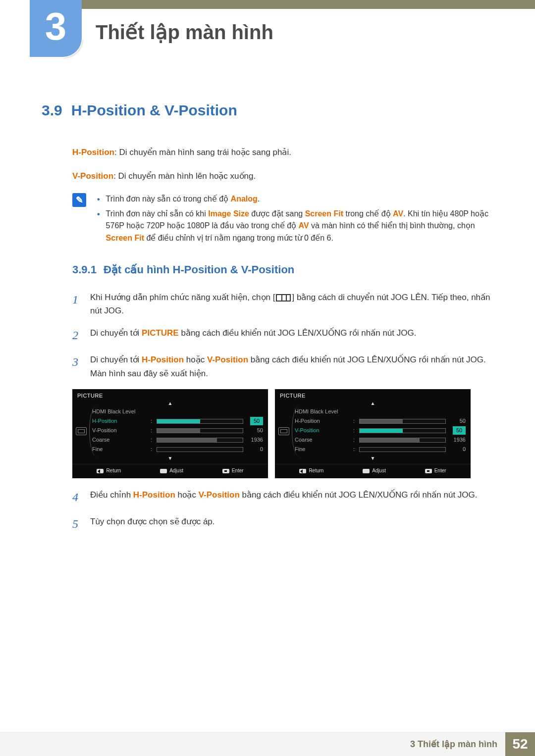 This screenshot has height=756, width=535. I want to click on step-4: 4 Điều chỉnh H-Position hoặc V-Position …, so click(281, 497).